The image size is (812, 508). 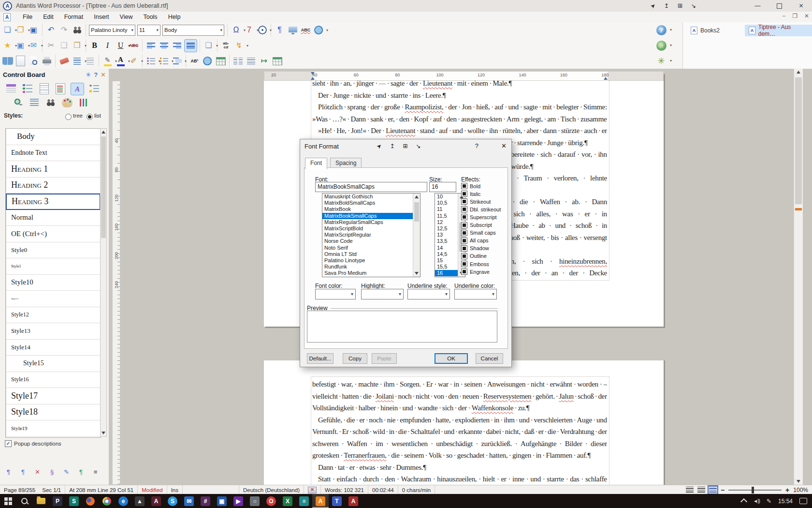 What do you see at coordinates (371, 267) in the screenshot?
I see `font-option: Rundfunk` at bounding box center [371, 267].